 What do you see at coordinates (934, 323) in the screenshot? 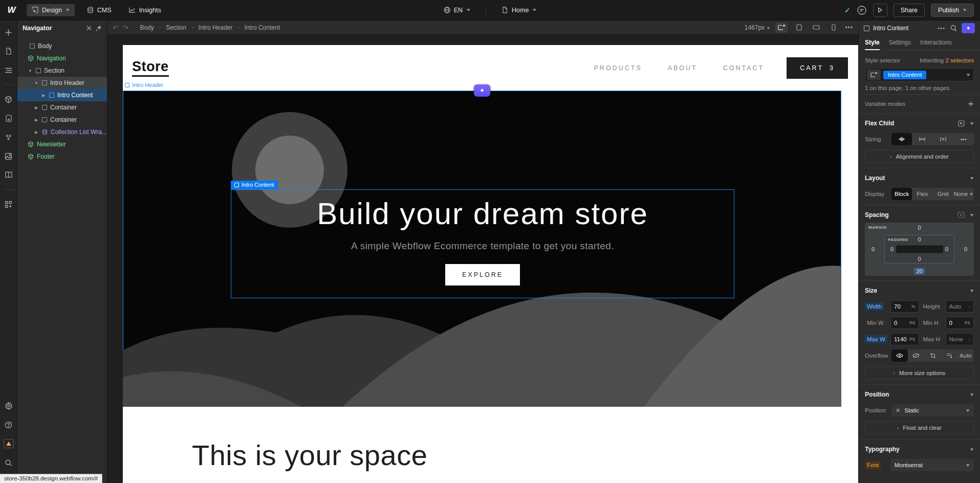
I see `min-height-label: Min H` at bounding box center [934, 323].